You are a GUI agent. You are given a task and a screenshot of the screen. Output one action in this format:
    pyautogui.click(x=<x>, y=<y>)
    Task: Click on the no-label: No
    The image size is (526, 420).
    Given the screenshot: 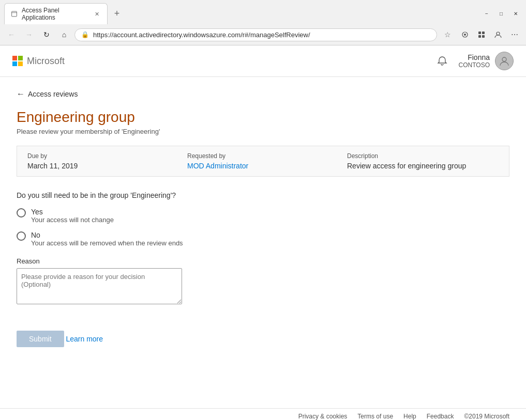 What is the action you would take?
    pyautogui.click(x=107, y=235)
    